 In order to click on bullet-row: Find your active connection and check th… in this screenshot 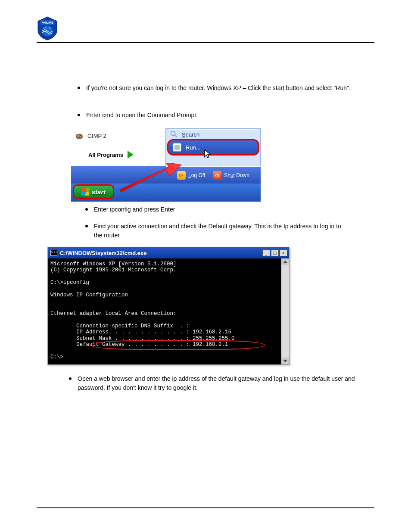, I will do `click(215, 231)`.